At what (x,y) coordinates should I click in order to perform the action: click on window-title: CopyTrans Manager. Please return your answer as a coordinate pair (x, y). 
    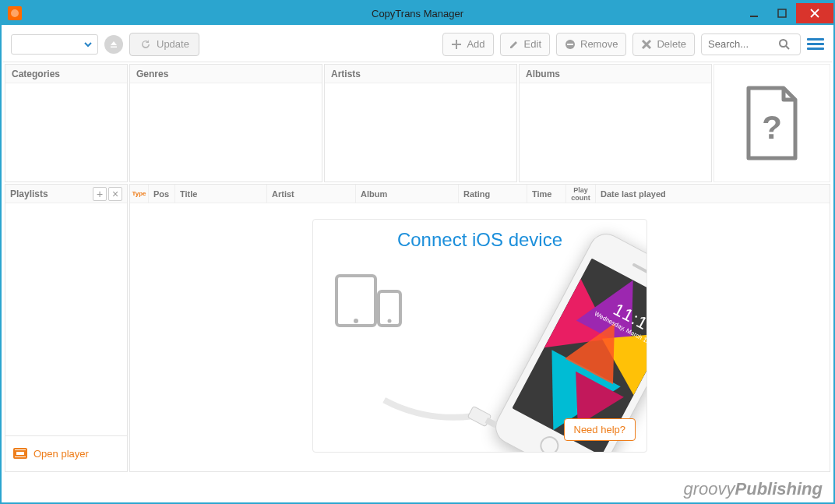
    Looking at the image, I should click on (418, 14).